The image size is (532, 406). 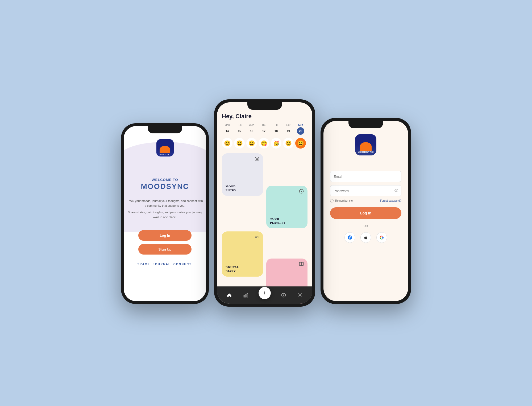 What do you see at coordinates (288, 129) in the screenshot?
I see `day-sat: Sat 19` at bounding box center [288, 129].